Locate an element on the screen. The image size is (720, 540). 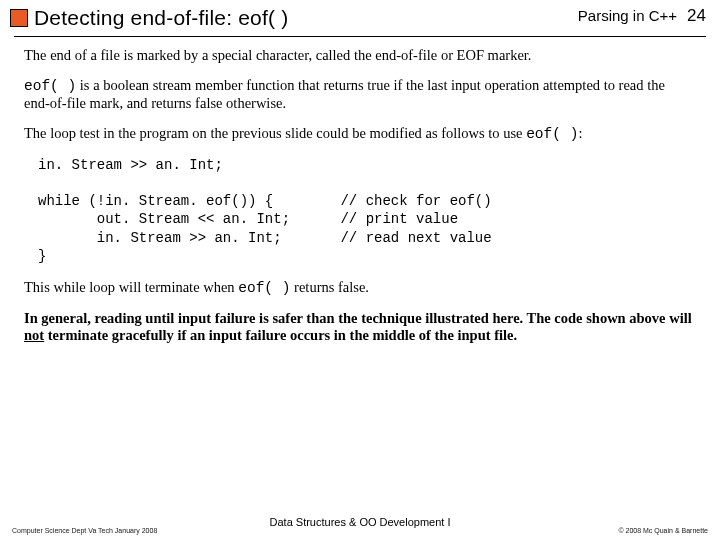
text: returns false. is located at coordinates (330, 287).